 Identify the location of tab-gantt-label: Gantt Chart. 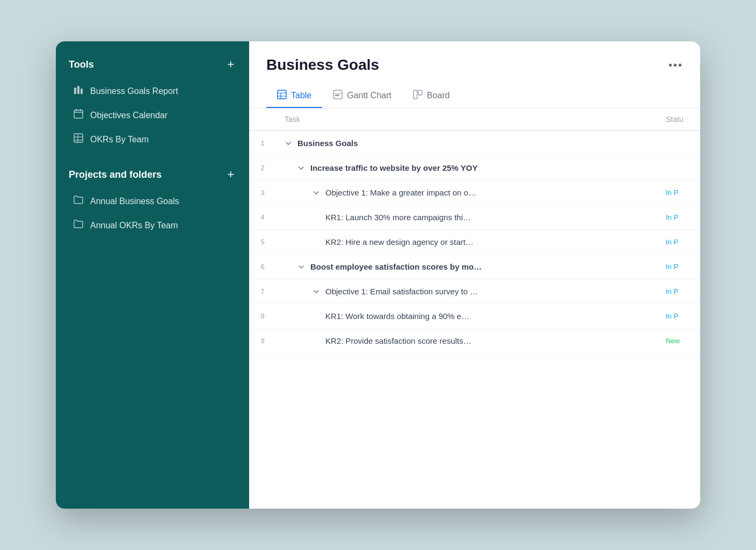
(369, 96).